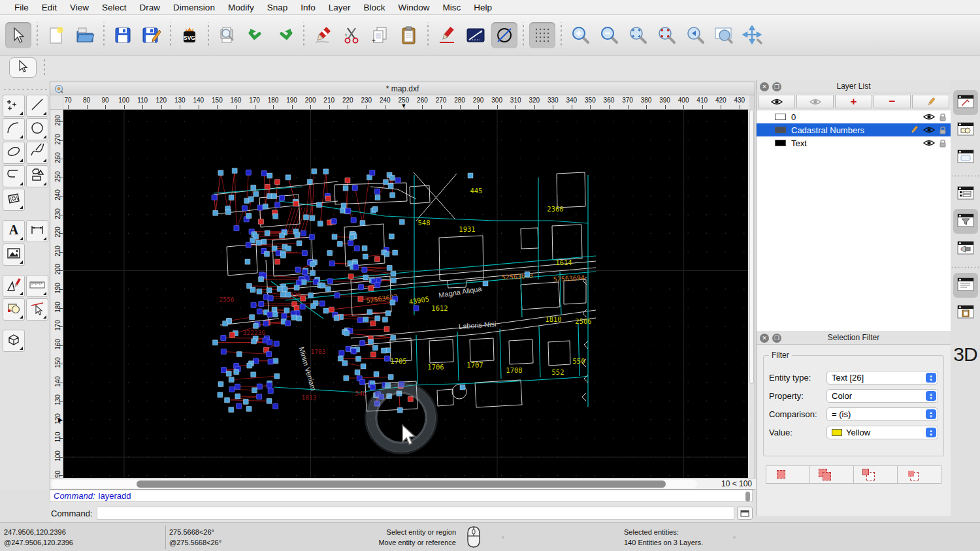 Image resolution: width=980 pixels, height=551 pixels. Describe the element at coordinates (402, 89) in the screenshot. I see `drawing-window-titlebar: * map.dxf` at that location.